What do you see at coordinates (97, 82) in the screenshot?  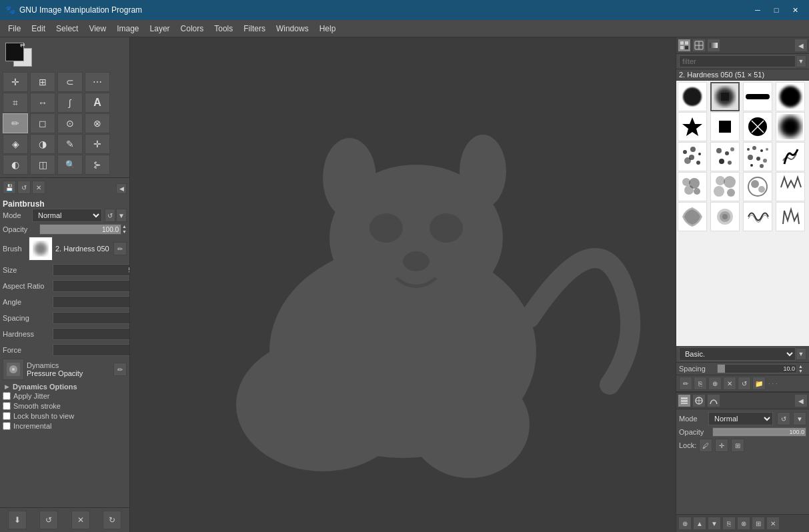 I see `fuzzy-select-tool: ⋯` at bounding box center [97, 82].